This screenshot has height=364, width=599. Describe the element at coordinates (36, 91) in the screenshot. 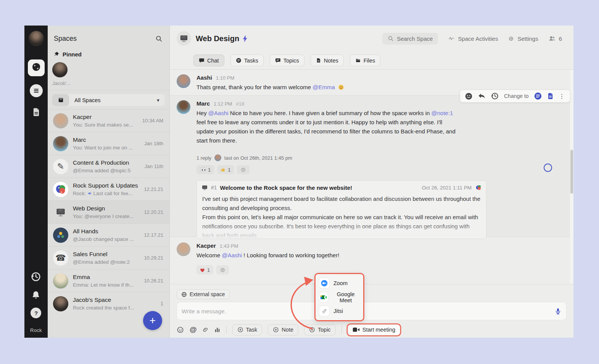

I see `rail-item-lists` at that location.